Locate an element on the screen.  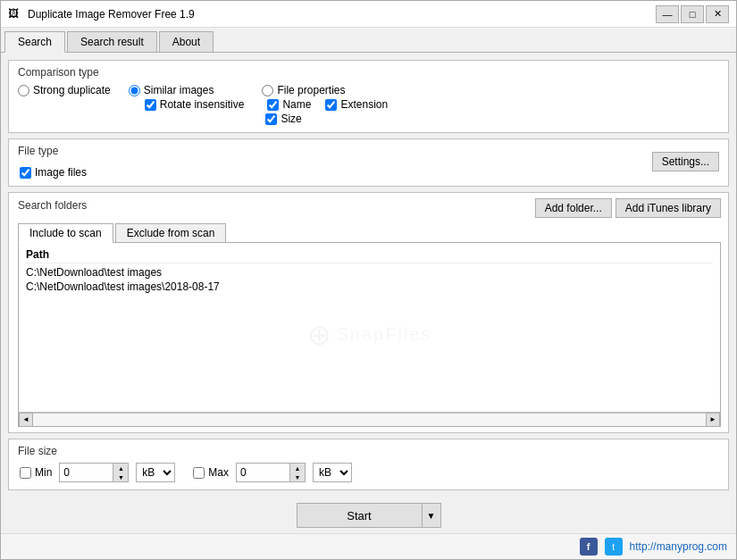
restore-button: □ is located at coordinates (692, 14).